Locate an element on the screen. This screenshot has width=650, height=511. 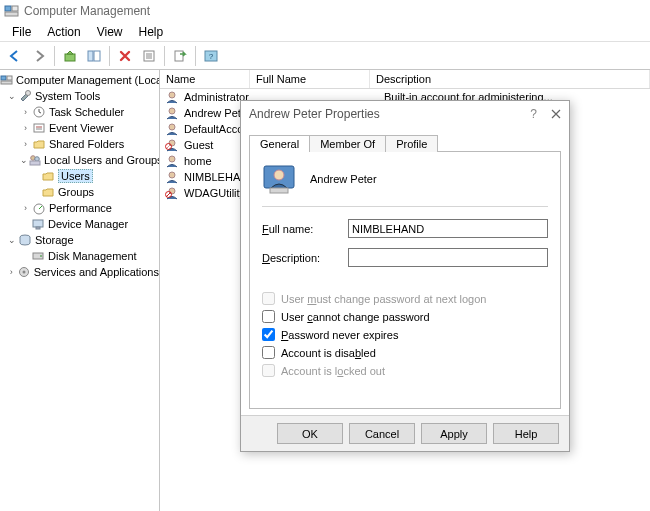
description-label: Description: is located at coordinates (305, 258).